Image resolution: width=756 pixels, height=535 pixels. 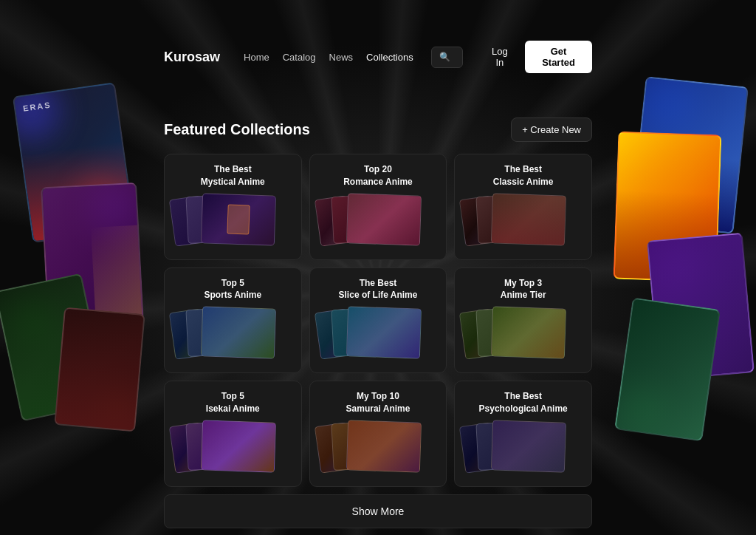 I want to click on collection-card-romance: Top 20Romance Anime, so click(x=378, y=207).